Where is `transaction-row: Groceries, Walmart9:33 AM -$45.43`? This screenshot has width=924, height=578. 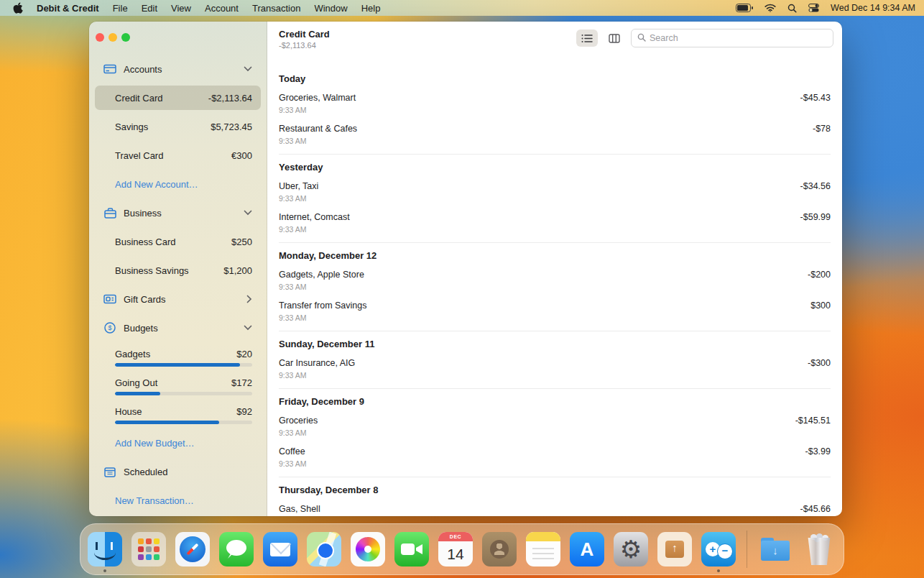 transaction-row: Groceries, Walmart9:33 AM -$45.43 is located at coordinates (555, 104).